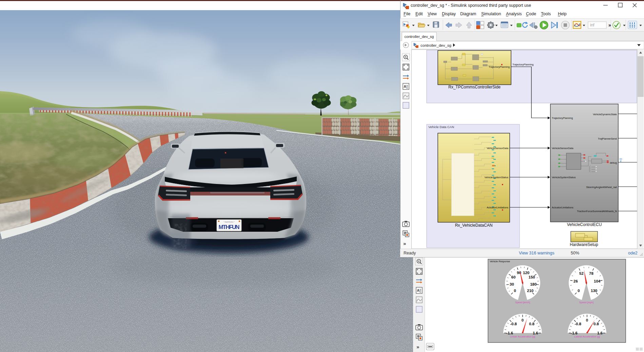 This screenshot has height=352, width=644. Describe the element at coordinates (633, 253) in the screenshot. I see `svg-text: ode2` at that location.